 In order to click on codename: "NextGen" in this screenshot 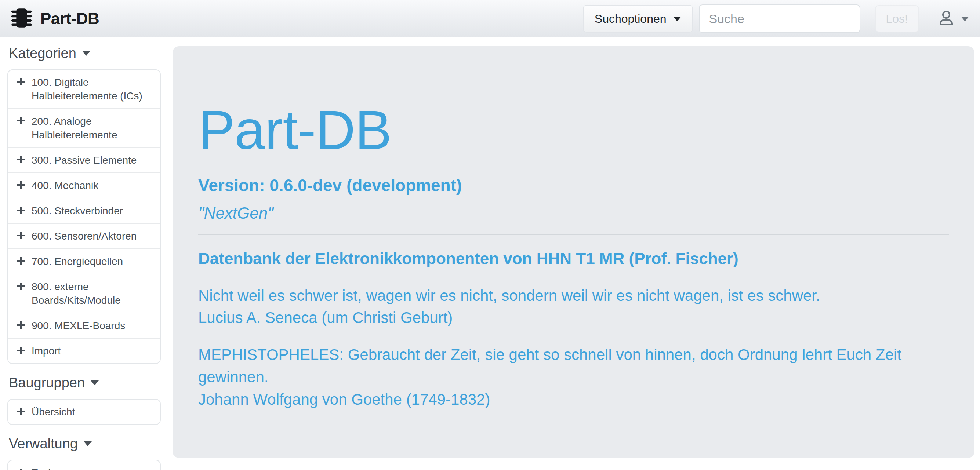, I will do `click(574, 213)`.